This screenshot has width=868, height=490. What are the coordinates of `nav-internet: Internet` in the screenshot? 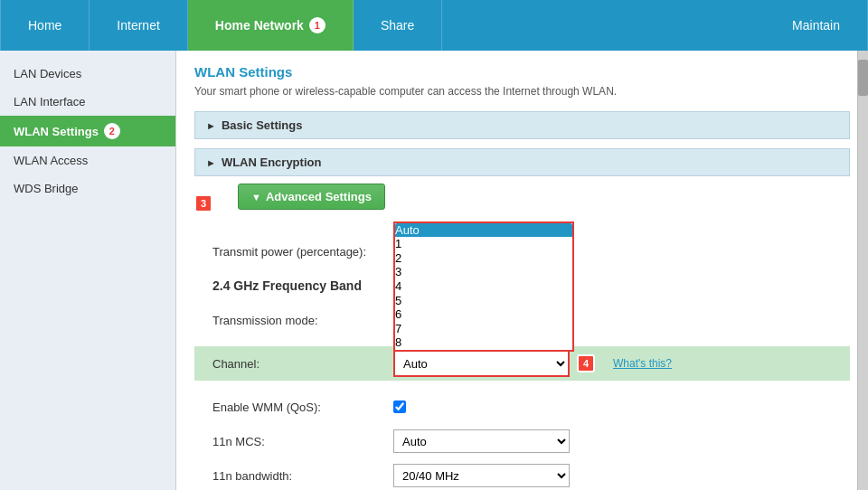 It's located at (138, 25).